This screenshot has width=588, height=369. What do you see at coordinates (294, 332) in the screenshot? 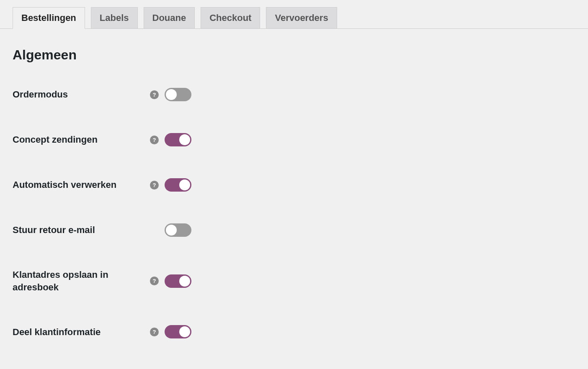
I see `setting-row-deel-klantinformatie: Deel klantinformatie ?` at bounding box center [294, 332].